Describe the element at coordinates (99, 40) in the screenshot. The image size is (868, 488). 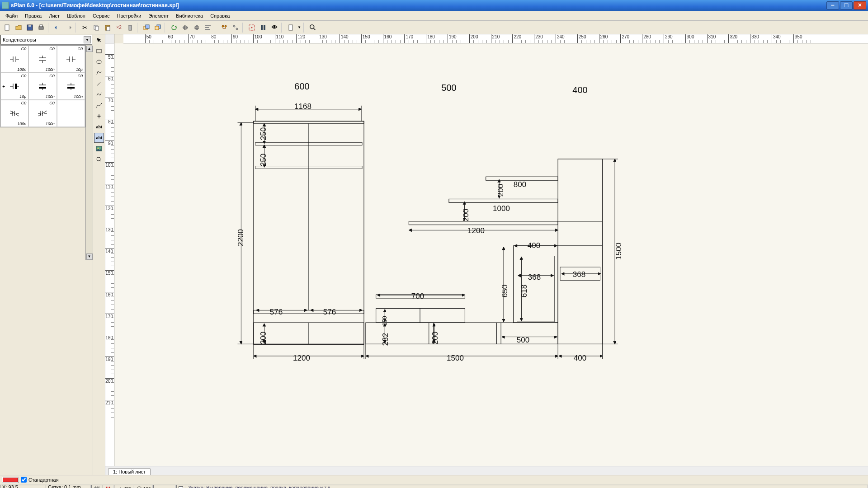
I see `pointer-tool` at that location.